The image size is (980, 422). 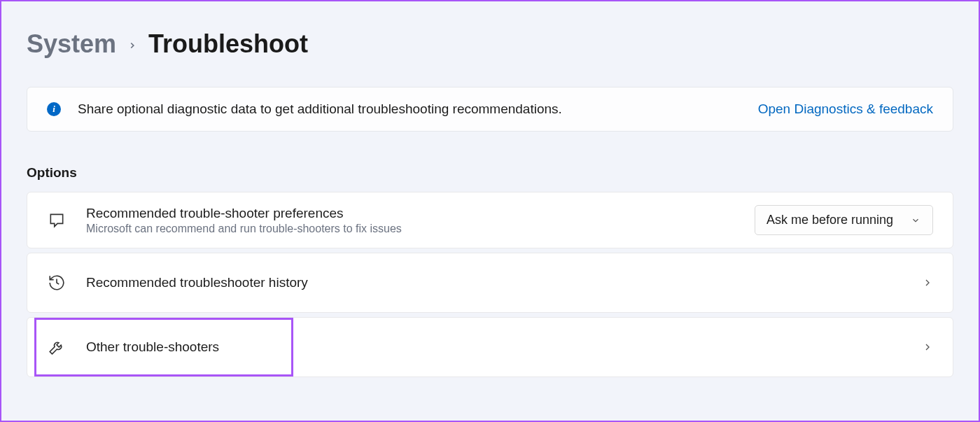 I want to click on recommended-prefs-subtitle: Microsoft can recommend and run trouble-…, so click(x=420, y=229).